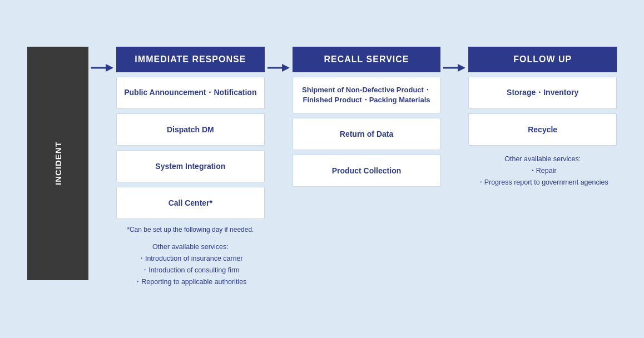  Describe the element at coordinates (543, 130) in the screenshot. I see `card-recycle: Recycle` at that location.